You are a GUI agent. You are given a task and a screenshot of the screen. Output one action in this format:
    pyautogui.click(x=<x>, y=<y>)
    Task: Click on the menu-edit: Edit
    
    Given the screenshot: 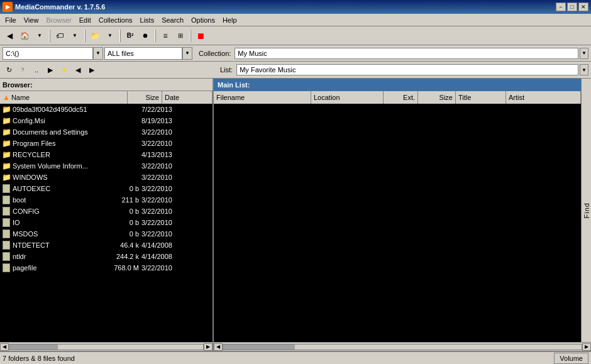 What is the action you would take?
    pyautogui.click(x=86, y=20)
    